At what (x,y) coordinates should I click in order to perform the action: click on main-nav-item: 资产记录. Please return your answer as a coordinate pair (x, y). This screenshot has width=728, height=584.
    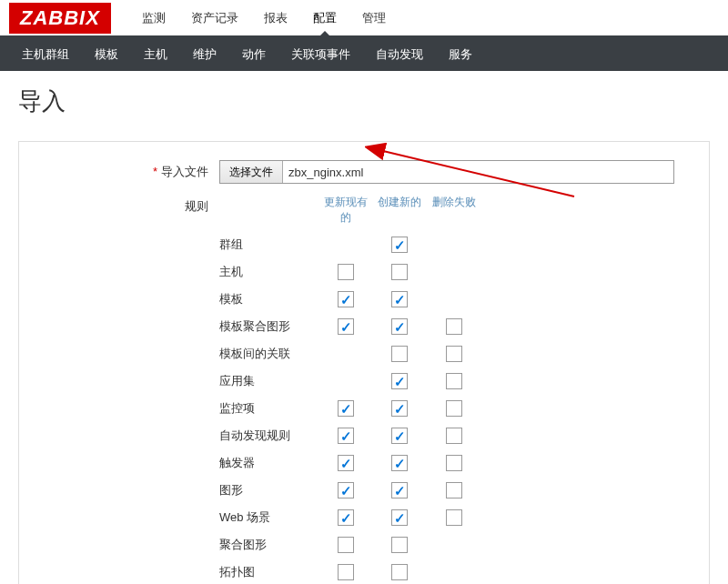
    Looking at the image, I should click on (215, 18).